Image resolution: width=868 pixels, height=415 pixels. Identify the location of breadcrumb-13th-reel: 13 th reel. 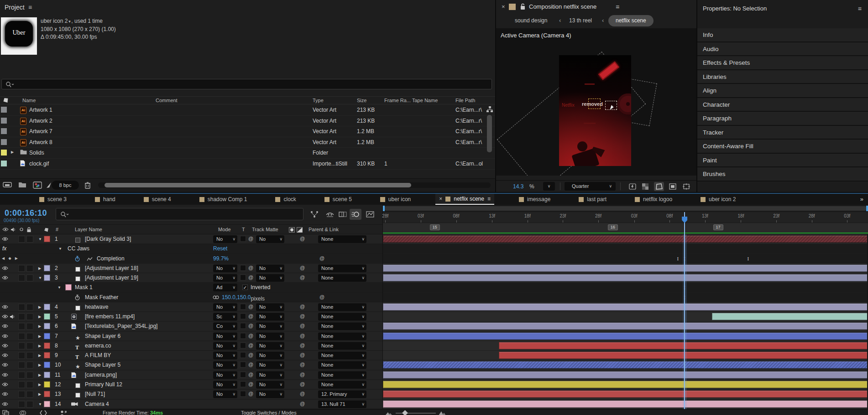
(580, 21).